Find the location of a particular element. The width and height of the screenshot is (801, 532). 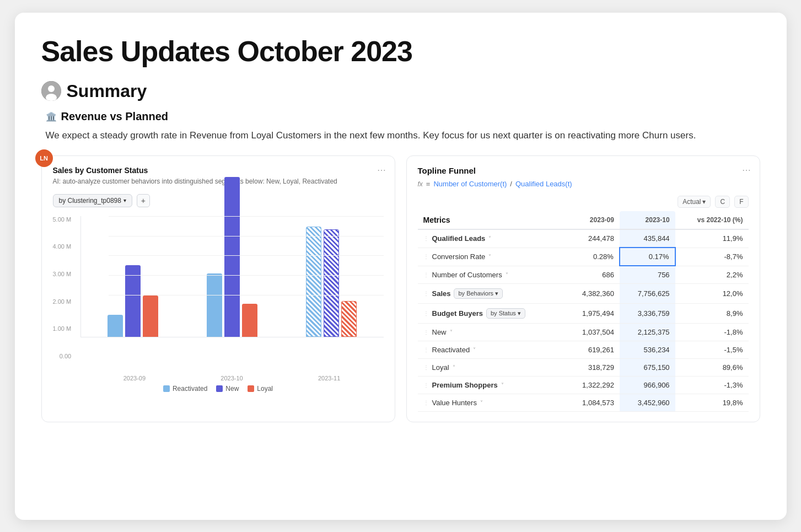

val-2023-09: 1,084,573 is located at coordinates (592, 403).